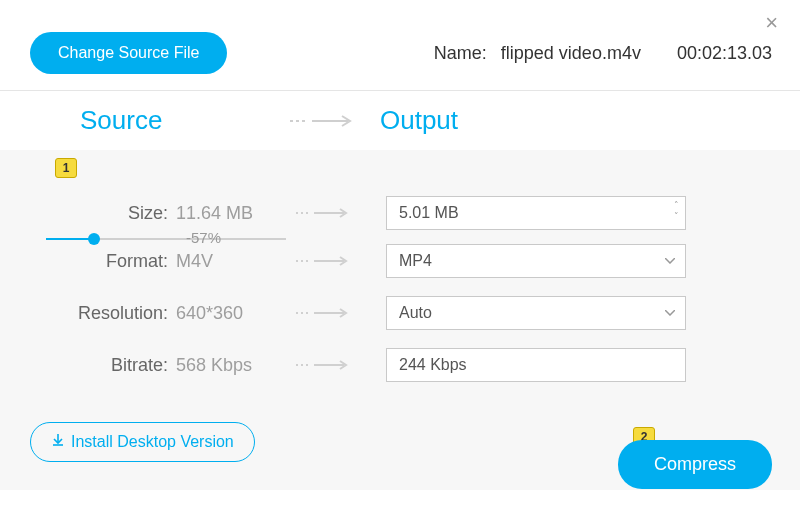 Image resolution: width=800 pixels, height=513 pixels. Describe the element at coordinates (400, 313) in the screenshot. I see `row-resolution: Resolution: 640*360 Auto` at that location.